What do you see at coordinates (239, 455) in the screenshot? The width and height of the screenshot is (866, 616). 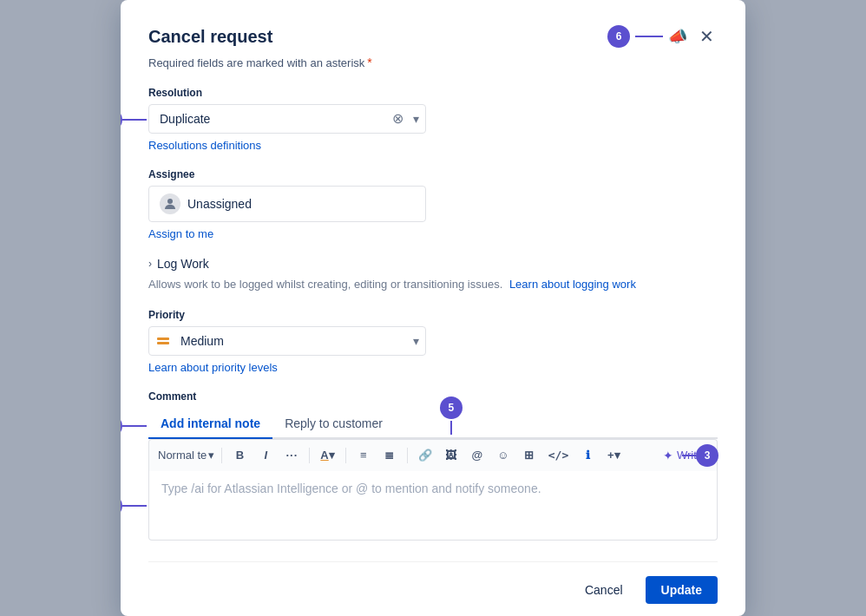 I see `bold-button: B` at bounding box center [239, 455].